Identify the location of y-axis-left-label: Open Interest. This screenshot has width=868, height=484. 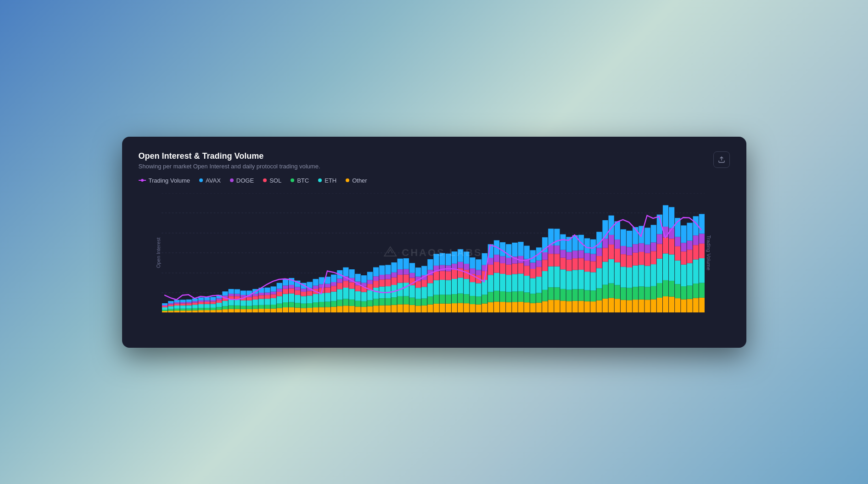
(158, 252).